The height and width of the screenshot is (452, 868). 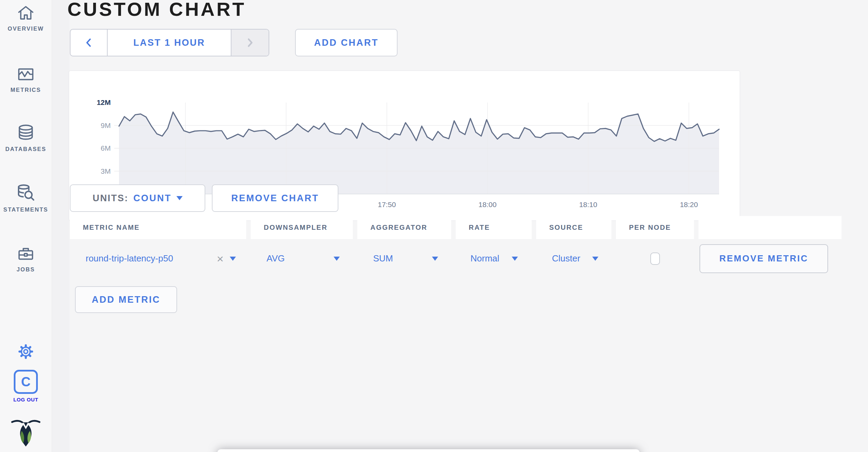 What do you see at coordinates (404, 259) in the screenshot?
I see `aggregator-dropdown: SUM` at bounding box center [404, 259].